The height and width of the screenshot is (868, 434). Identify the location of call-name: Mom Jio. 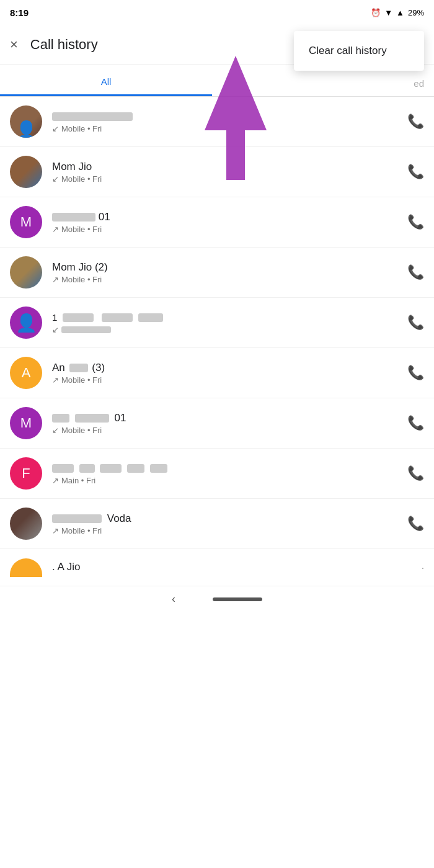
(229, 167).